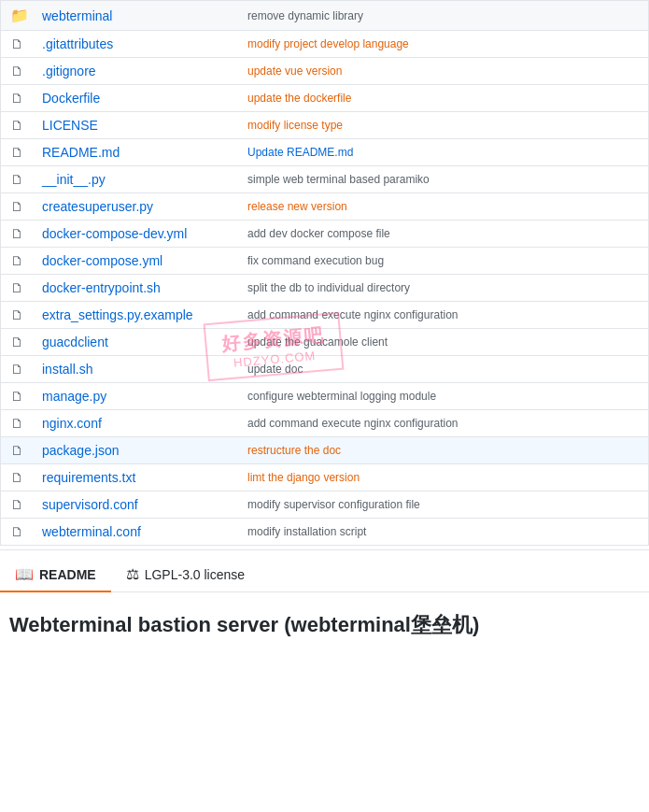 The image size is (649, 812). What do you see at coordinates (135, 478) in the screenshot?
I see `file-name: requirements.txt` at bounding box center [135, 478].